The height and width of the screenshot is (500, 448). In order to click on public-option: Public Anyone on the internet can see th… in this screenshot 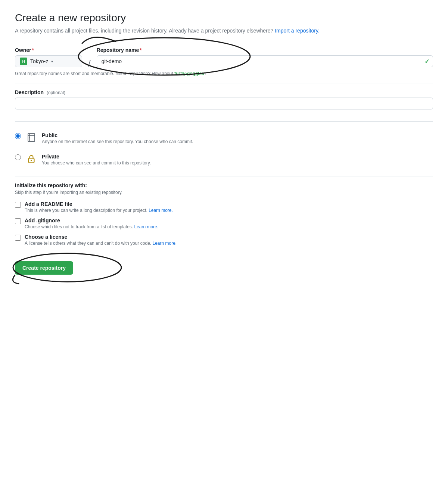, I will do `click(224, 138)`.